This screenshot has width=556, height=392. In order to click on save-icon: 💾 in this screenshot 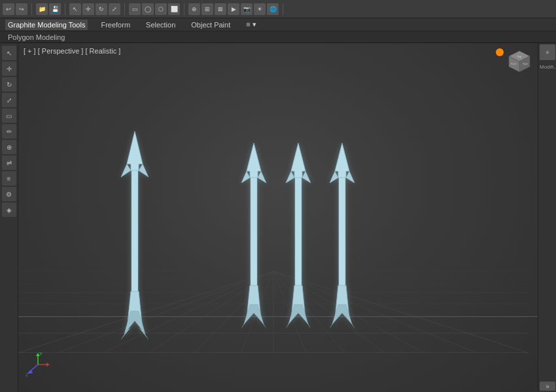, I will do `click(55, 9)`.